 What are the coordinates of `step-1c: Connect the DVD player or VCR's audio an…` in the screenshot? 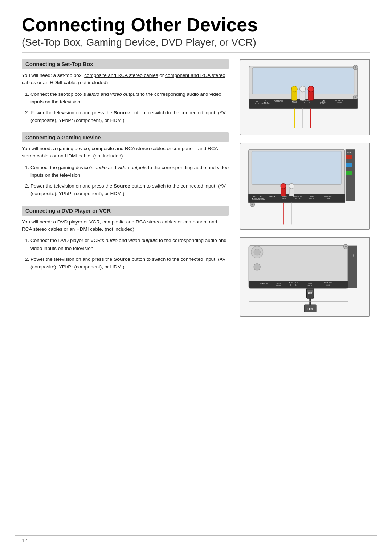 It's located at (130, 245).